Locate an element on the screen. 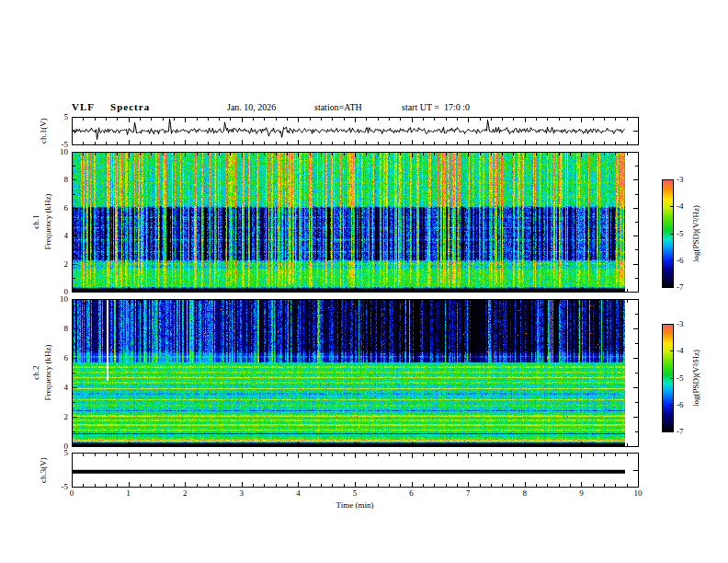  ch2-freq-tick-label: 6 is located at coordinates (61, 359).